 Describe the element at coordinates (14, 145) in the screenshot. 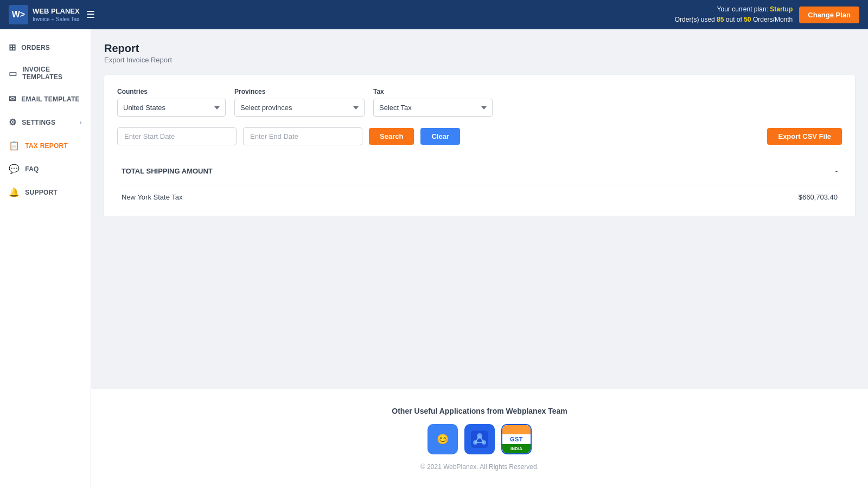

I see `tax-report-icon: 📋` at that location.